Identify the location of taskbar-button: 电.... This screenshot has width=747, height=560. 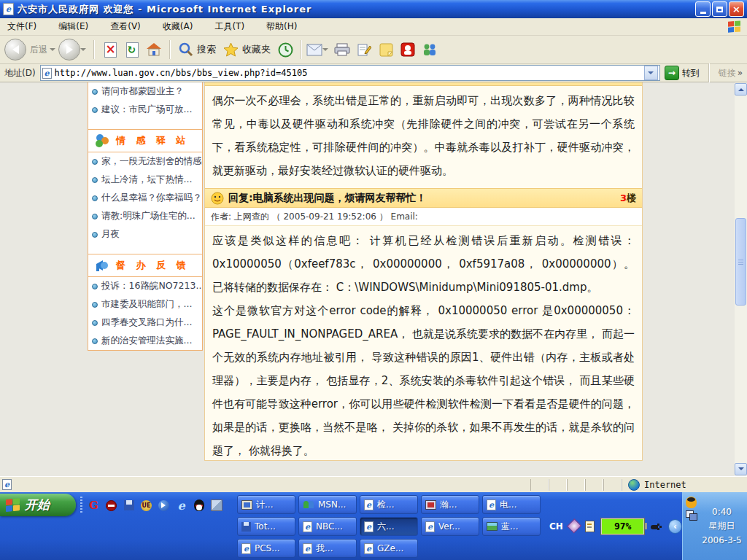
(511, 505).